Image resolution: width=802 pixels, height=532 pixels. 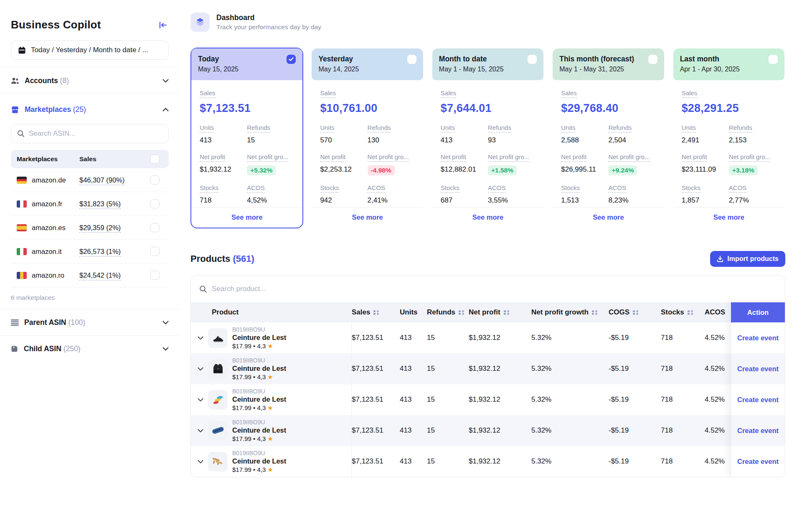 What do you see at coordinates (488, 289) in the screenshot?
I see `product-search` at bounding box center [488, 289].